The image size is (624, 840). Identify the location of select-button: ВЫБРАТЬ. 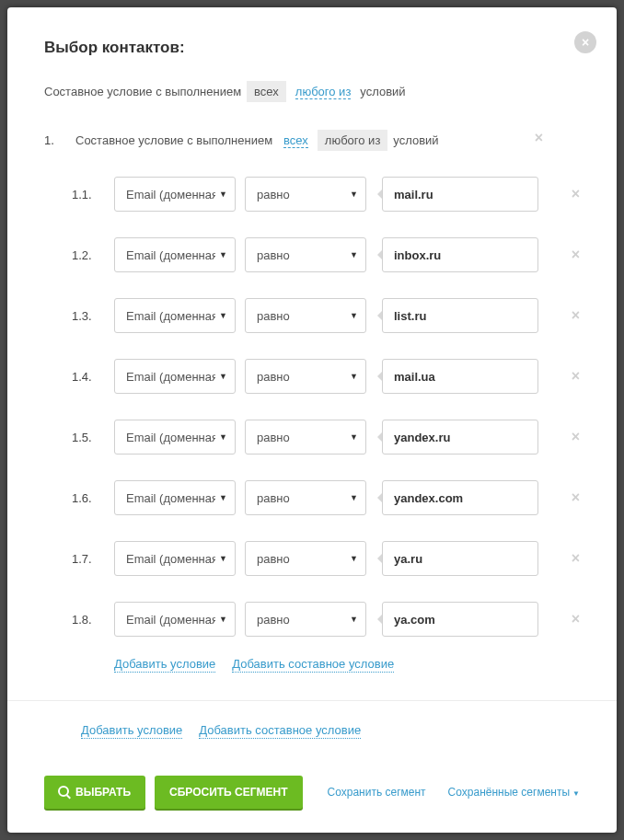
(95, 792).